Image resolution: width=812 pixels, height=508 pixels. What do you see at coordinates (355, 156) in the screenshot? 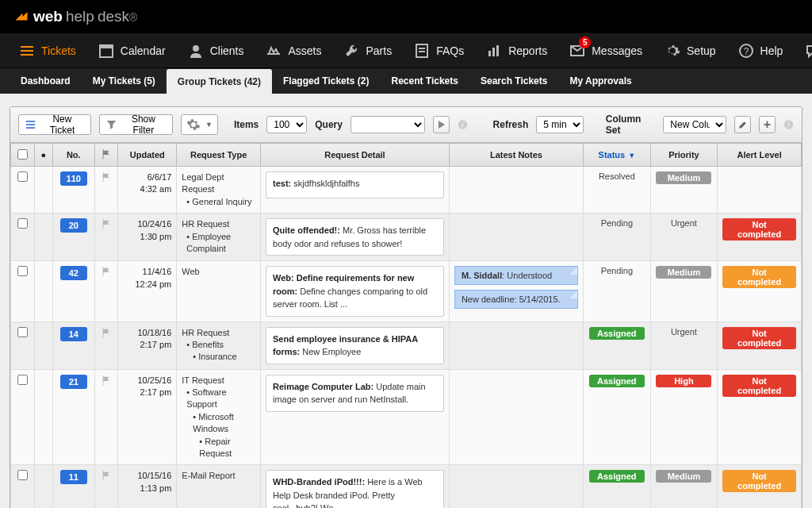
I see `col-detail: Request Detail` at bounding box center [355, 156].